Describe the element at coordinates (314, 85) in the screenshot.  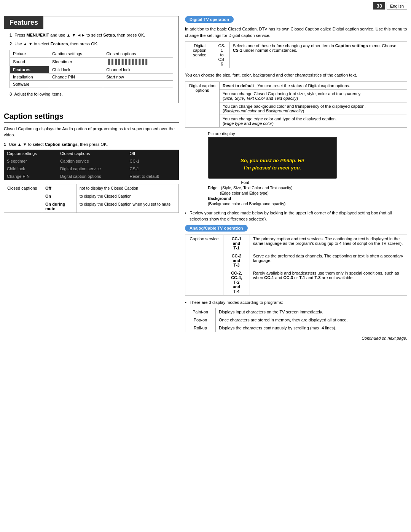
I see `dco-row1-content: Reset to default You can reset the statu…` at that location.